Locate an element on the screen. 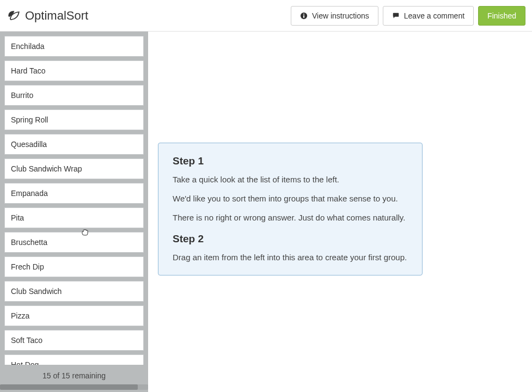 This screenshot has height=392, width=532. card-item: Soft Taco is located at coordinates (74, 340).